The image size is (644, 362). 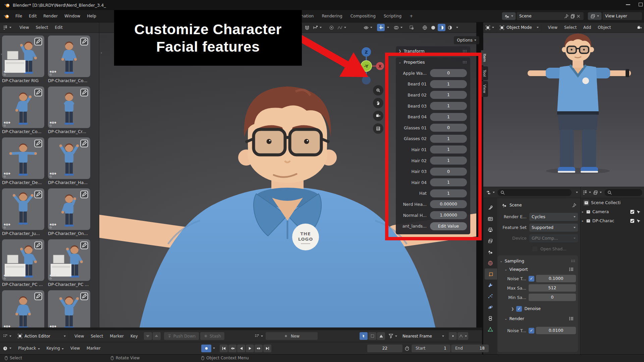 What do you see at coordinates (364, 336) in the screenshot?
I see `select-tool-toggle` at bounding box center [364, 336].